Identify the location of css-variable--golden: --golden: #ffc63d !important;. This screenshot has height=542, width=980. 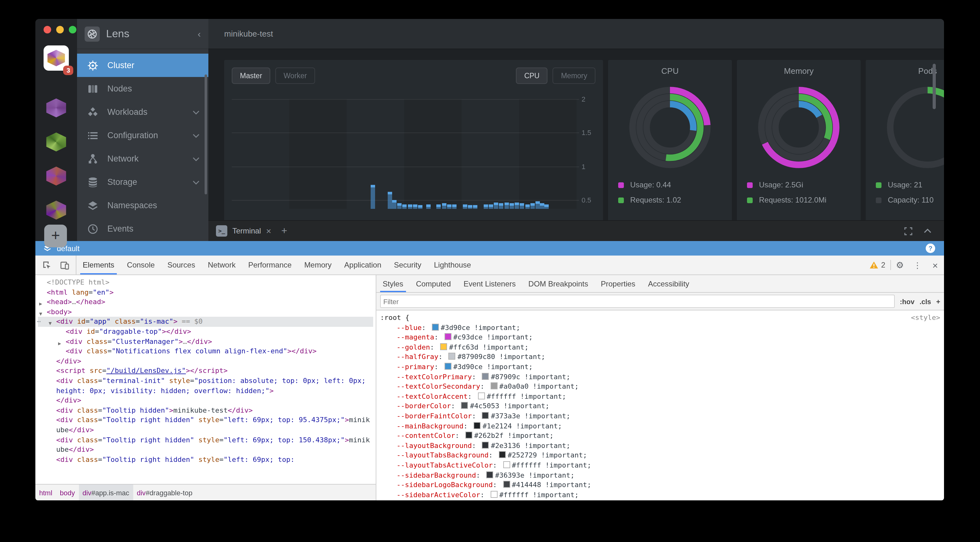
(660, 347).